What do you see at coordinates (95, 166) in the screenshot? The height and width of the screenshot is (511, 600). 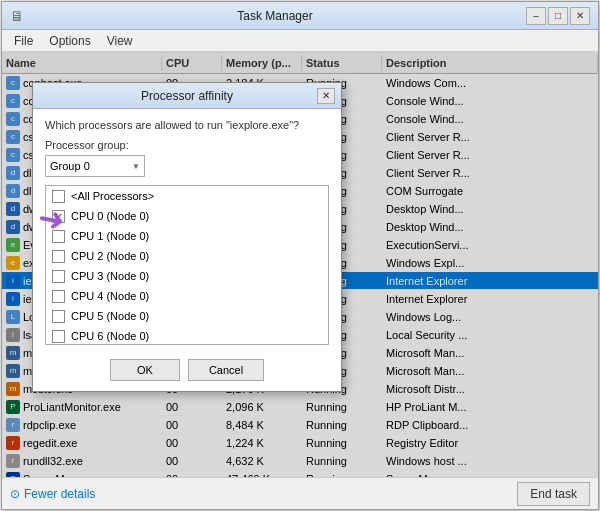 I see `processor-group-select: Group 0 ▼` at bounding box center [95, 166].